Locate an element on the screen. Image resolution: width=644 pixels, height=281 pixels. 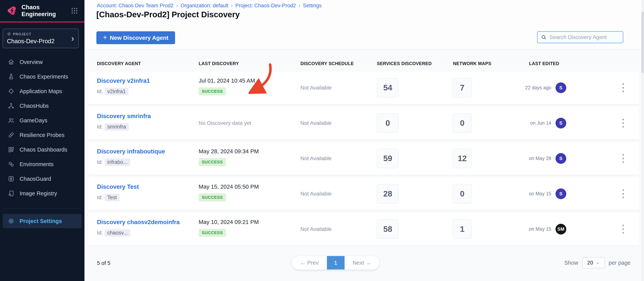
last-edited-time: 22 days ago is located at coordinates (538, 88).